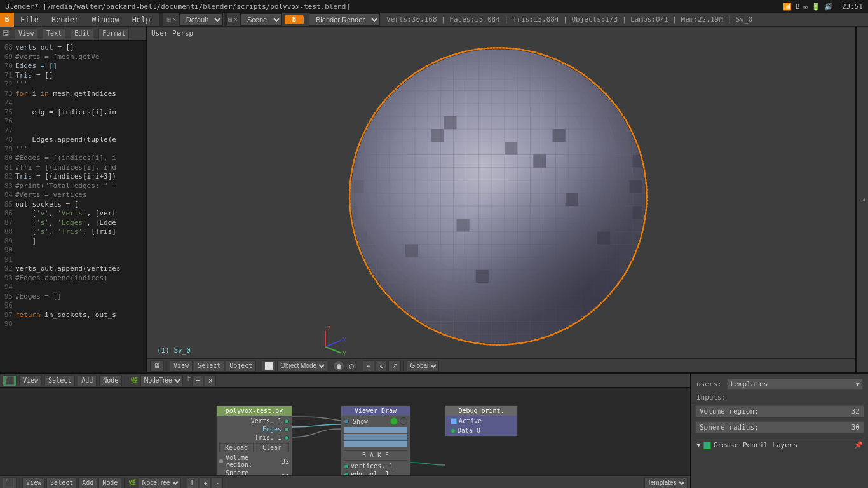 This screenshot has width=868, height=488. What do you see at coordinates (858, 384) in the screenshot?
I see `dropdown-arrow: ▼` at bounding box center [858, 384].